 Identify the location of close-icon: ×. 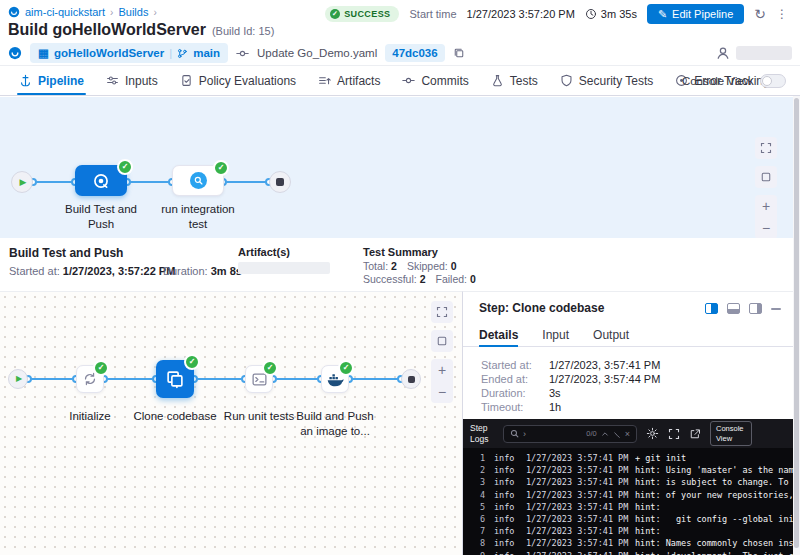
(628, 434).